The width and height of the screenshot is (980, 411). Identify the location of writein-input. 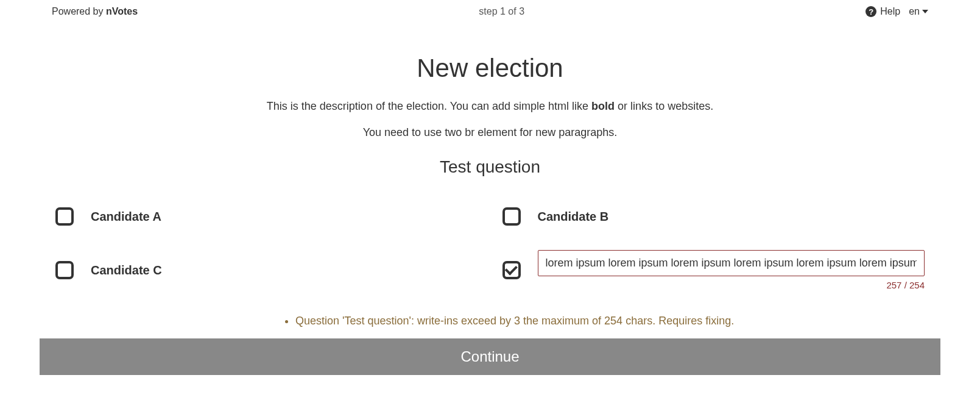
(731, 263).